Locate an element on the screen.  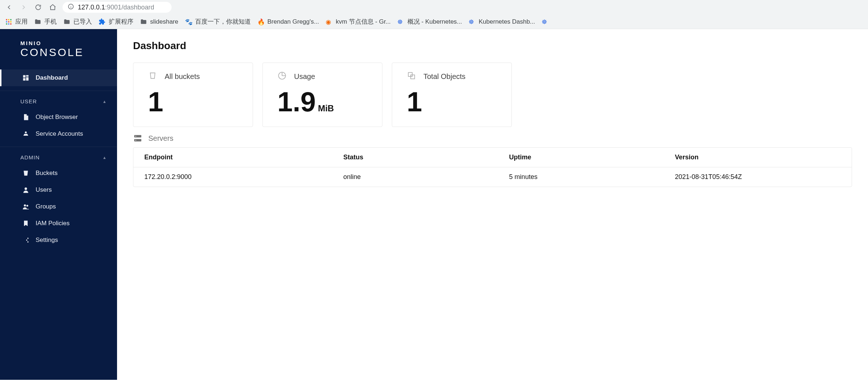
col-status: Status is located at coordinates (426, 157).